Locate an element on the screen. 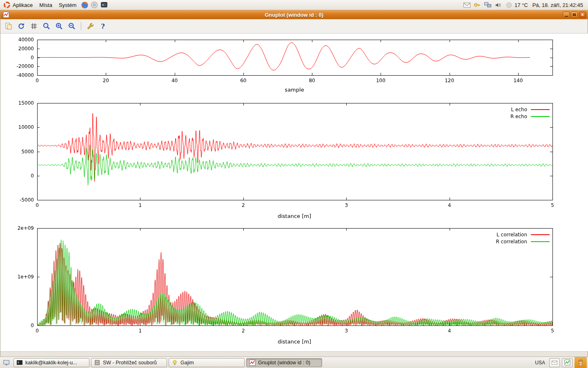 This screenshot has height=368, width=588. task-button-gnuplot: Gnuplot (window id : 0) is located at coordinates (284, 363).